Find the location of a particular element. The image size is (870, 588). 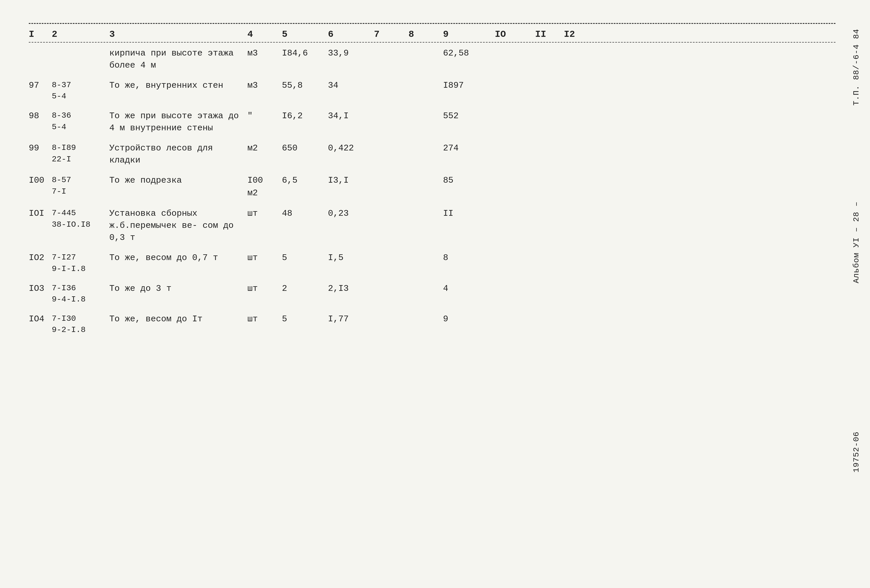

cell-code: 8-37 5-4 is located at coordinates (80, 91).